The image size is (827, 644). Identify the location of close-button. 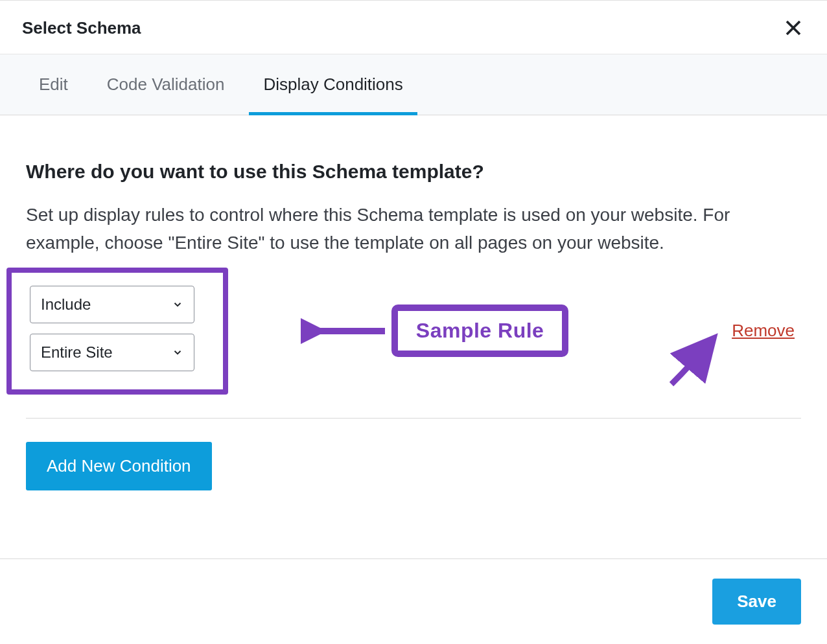
(793, 28).